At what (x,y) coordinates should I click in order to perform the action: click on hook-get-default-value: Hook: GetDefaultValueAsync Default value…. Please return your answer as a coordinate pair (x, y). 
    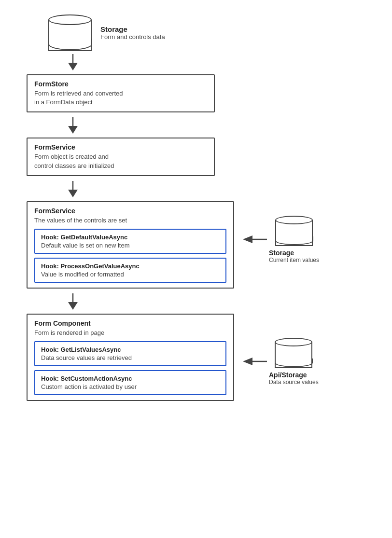
    Looking at the image, I should click on (130, 241).